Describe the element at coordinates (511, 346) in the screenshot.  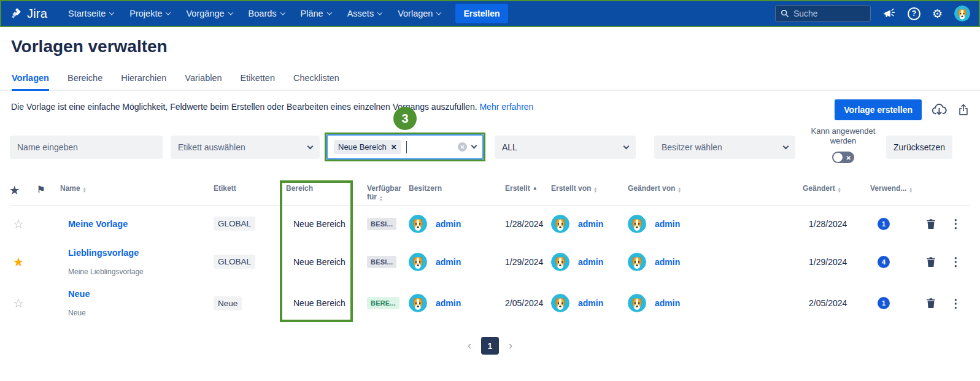
I see `next-page-icon: ›` at that location.